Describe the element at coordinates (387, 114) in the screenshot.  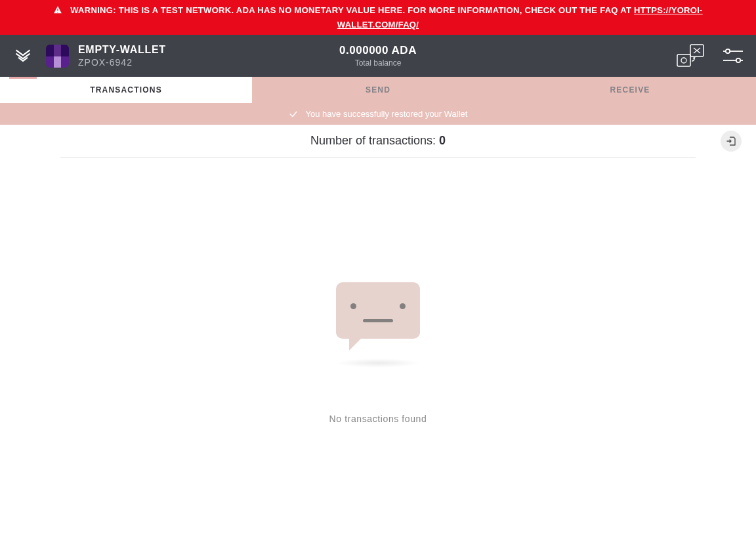
I see `notice-text: You have successfully restored your Wall…` at that location.